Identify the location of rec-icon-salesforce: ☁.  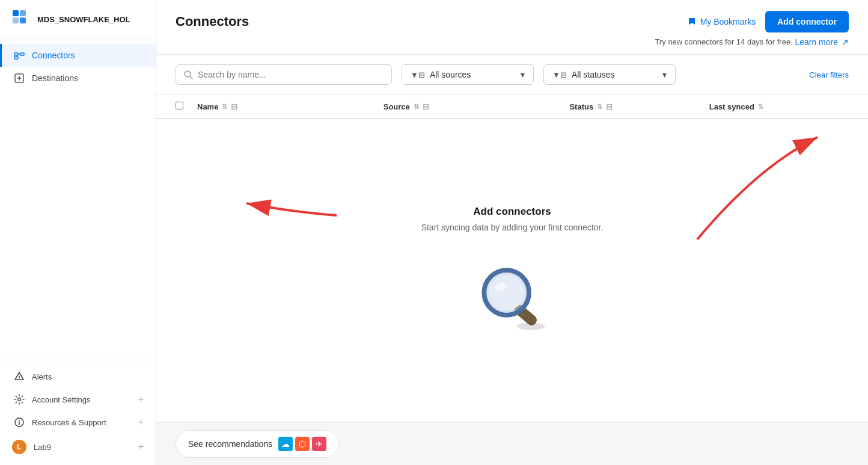
(286, 444).